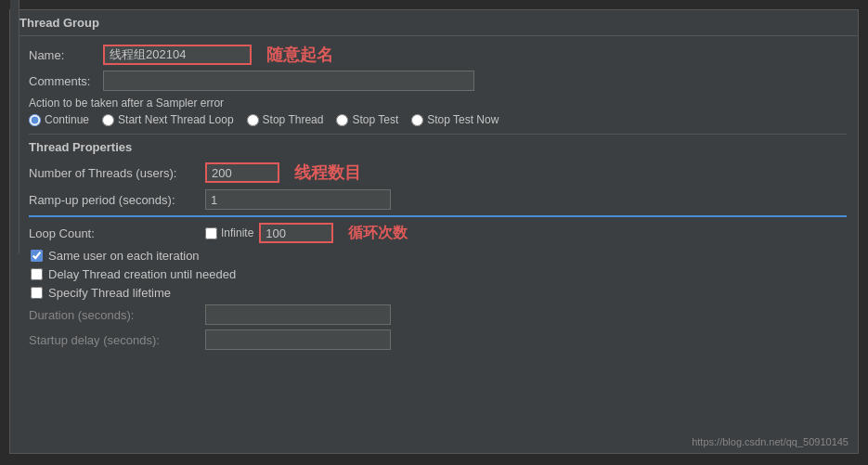 This screenshot has height=465, width=868. I want to click on loop-annotation: 循环次数, so click(378, 234).